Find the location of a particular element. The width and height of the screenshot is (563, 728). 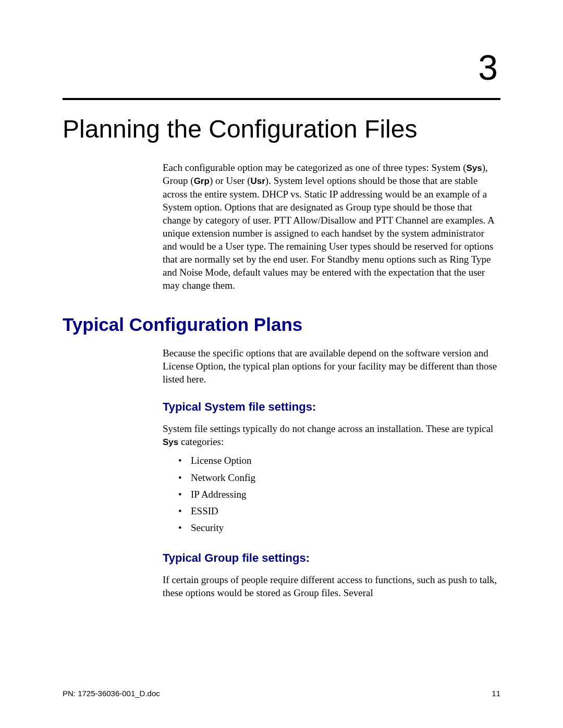

sys-para-bold: Sys is located at coordinates (170, 442).